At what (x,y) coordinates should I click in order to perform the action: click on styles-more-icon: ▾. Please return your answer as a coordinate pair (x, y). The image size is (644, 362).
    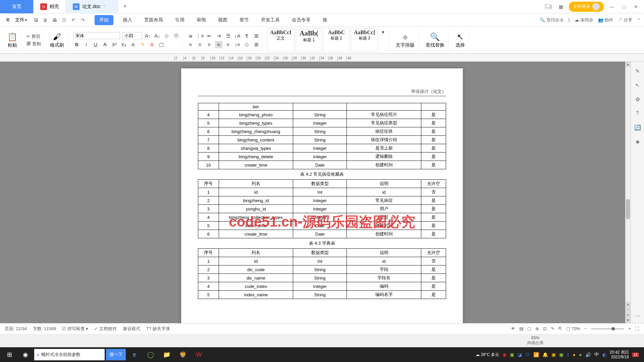
    Looking at the image, I should click on (383, 32).